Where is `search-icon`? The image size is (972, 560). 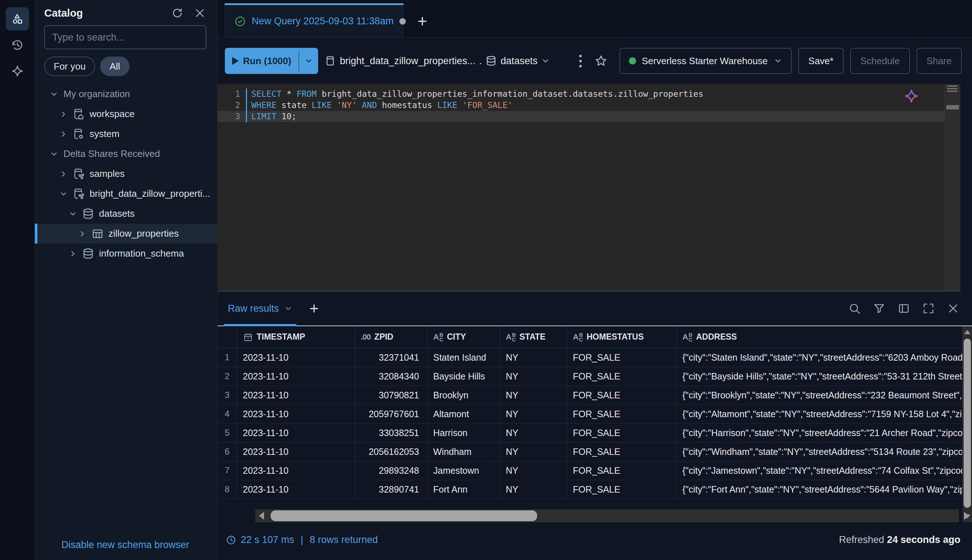 search-icon is located at coordinates (855, 308).